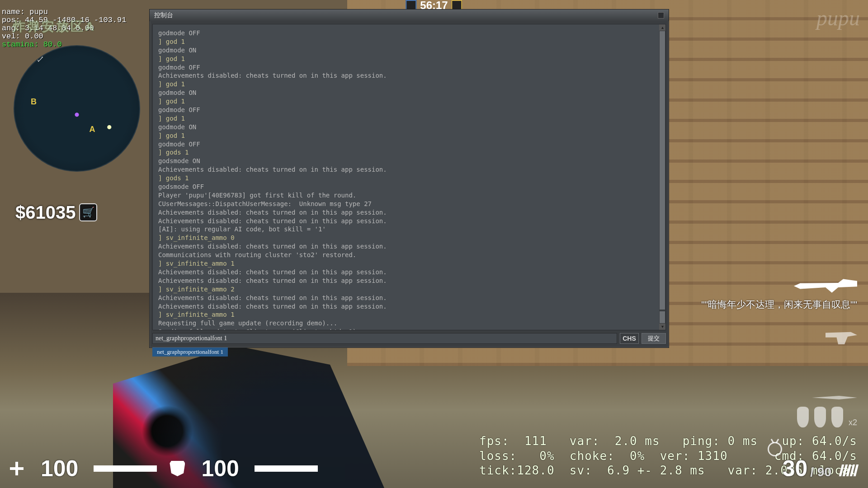 This screenshot has height=488, width=868. I want to click on console-titlebar: 控制台, so click(409, 15).